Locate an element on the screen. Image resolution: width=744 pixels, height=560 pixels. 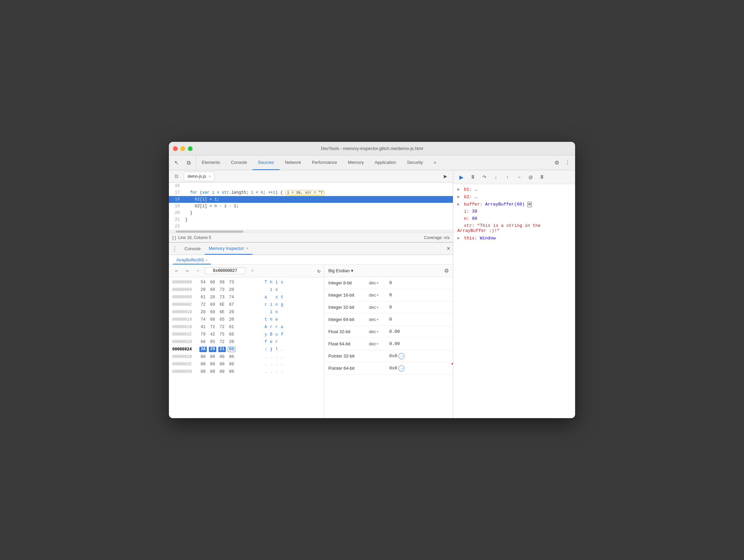
file-tab-nav: ▶ is located at coordinates (445, 176).